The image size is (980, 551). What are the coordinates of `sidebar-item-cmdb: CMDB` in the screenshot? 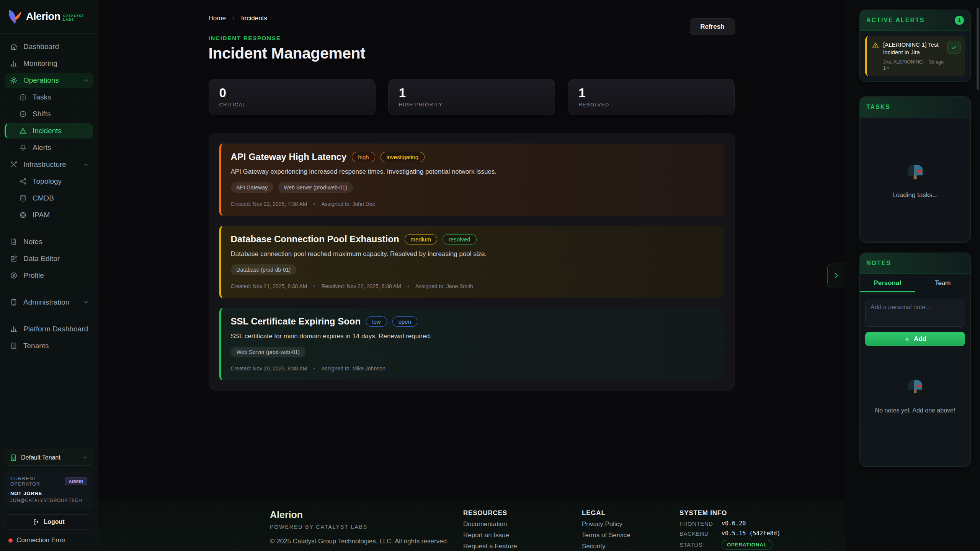 It's located at (49, 198).